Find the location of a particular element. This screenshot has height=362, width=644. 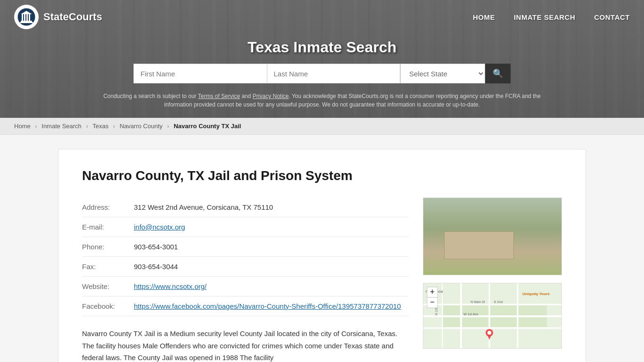

breadcrumb-inmate-search: Inmate Search is located at coordinates (61, 126).